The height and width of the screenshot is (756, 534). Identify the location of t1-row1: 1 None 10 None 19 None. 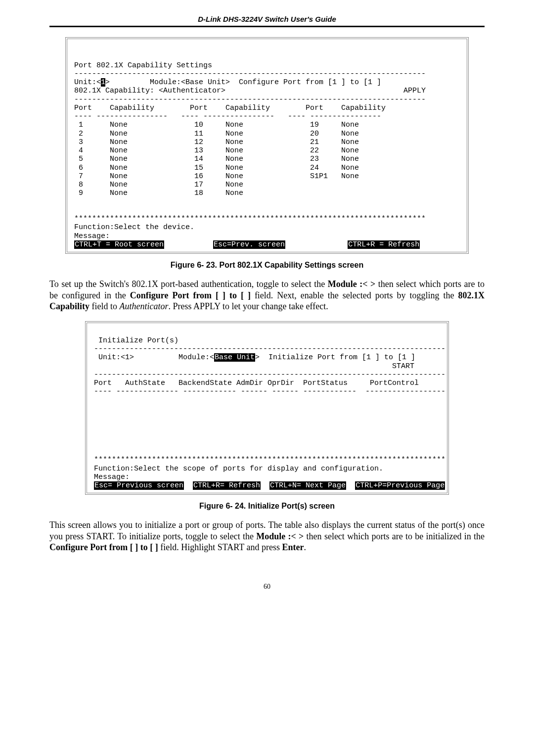
(217, 125).